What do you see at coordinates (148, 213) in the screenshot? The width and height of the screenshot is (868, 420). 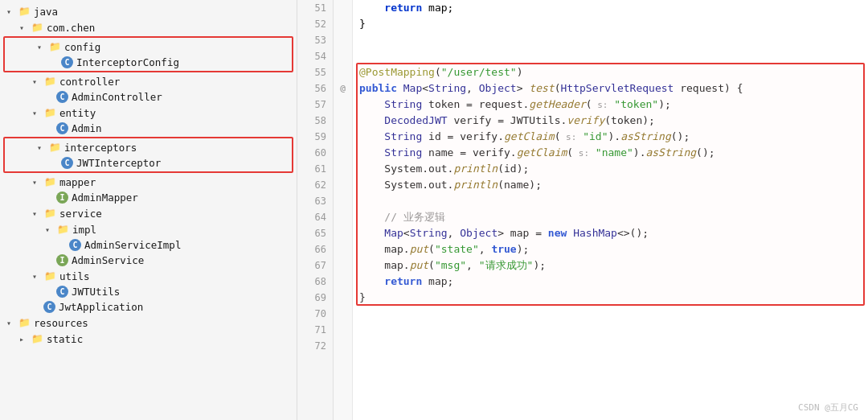 I see `tree-item-service: service` at bounding box center [148, 213].